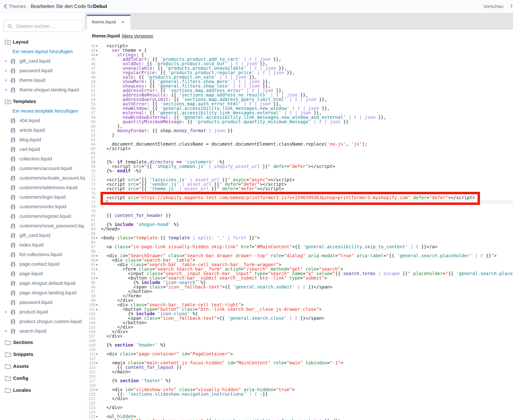 The width and height of the screenshot is (513, 420). What do you see at coordinates (299, 68) in the screenshot?
I see `code-line: 47 unavailable: {{ 'products.product.una…` at bounding box center [299, 68].